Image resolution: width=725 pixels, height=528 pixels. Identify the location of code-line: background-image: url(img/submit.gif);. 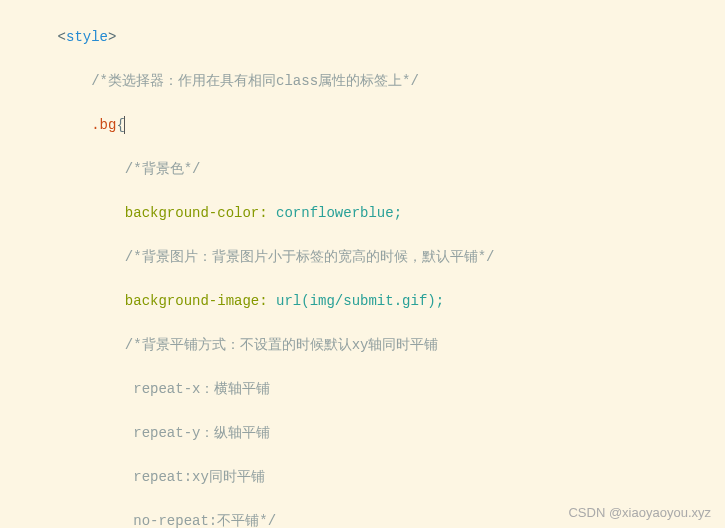
(362, 301).